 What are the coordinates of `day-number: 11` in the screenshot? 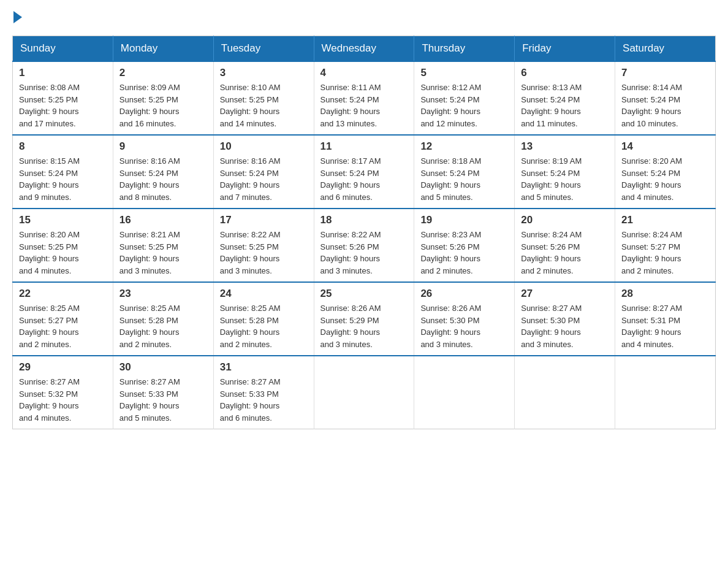 It's located at (364, 147).